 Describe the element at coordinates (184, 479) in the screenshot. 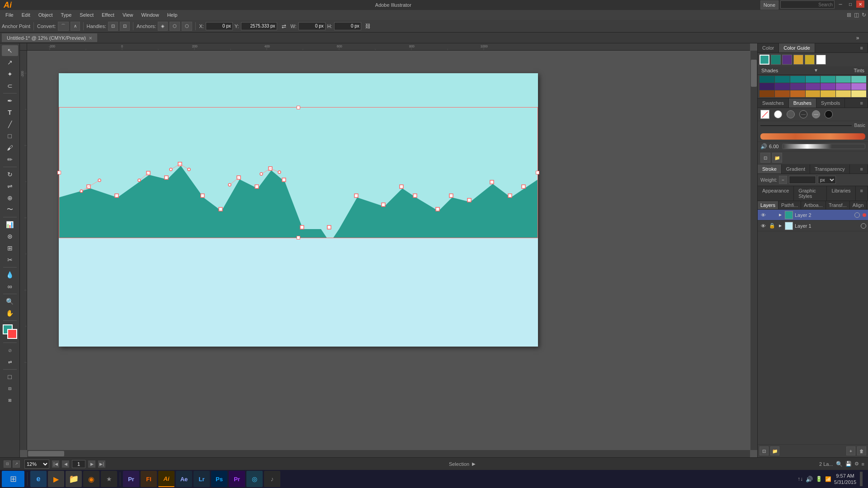

I see `taskbar-aftereffects: Ae` at that location.